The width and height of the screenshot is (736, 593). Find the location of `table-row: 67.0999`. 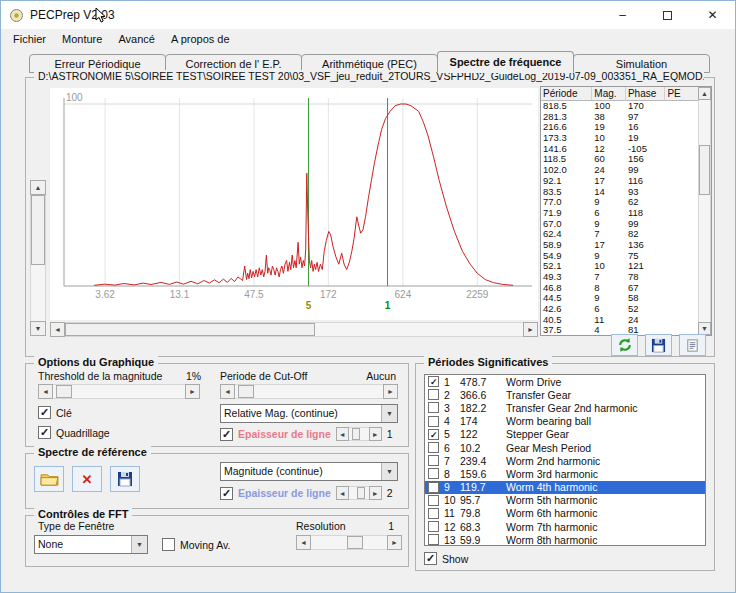

table-row: 67.0999 is located at coordinates (620, 224).